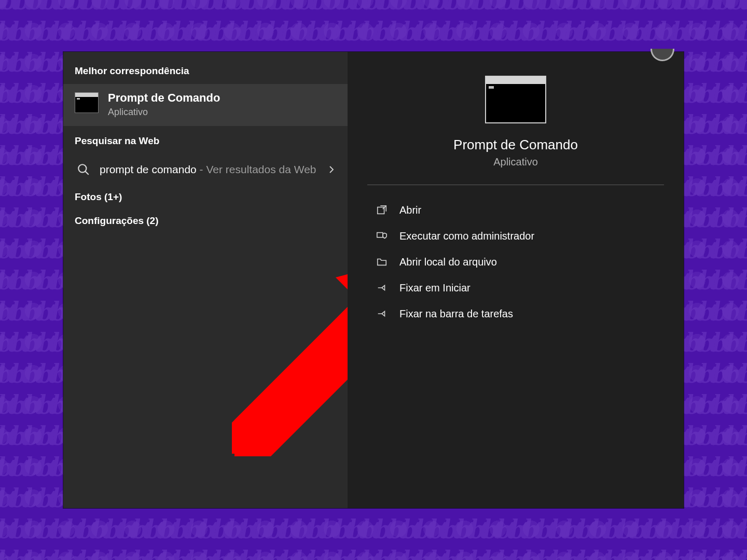 This screenshot has width=747, height=560. Describe the element at coordinates (530, 314) in the screenshot. I see `action-pin-taskbar: Fixar na barra de tarefas` at that location.